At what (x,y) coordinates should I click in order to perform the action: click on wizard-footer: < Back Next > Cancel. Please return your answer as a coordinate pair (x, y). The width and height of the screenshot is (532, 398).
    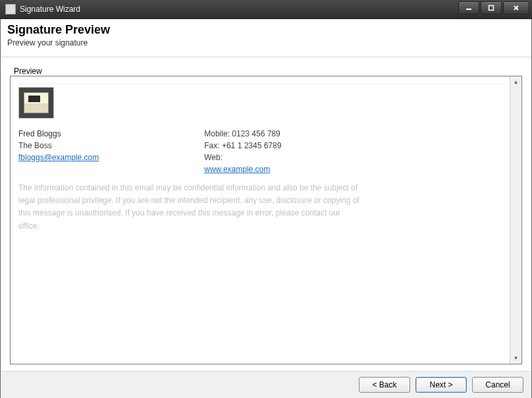
    Looking at the image, I should click on (266, 385).